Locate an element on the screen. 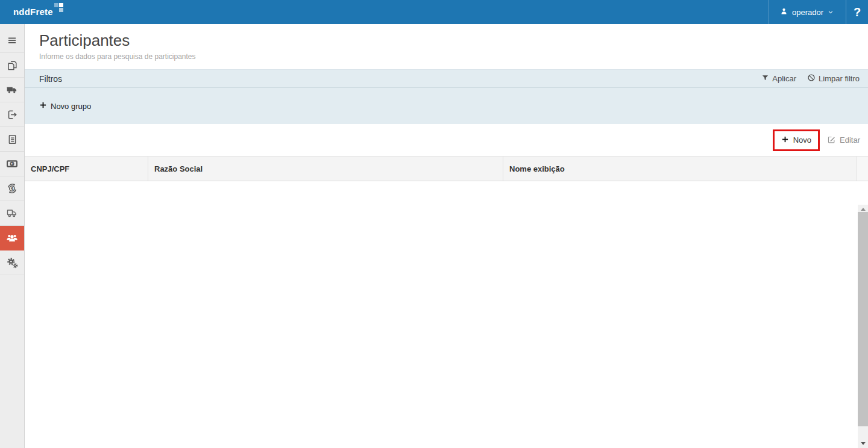  participants-icon is located at coordinates (12, 238).